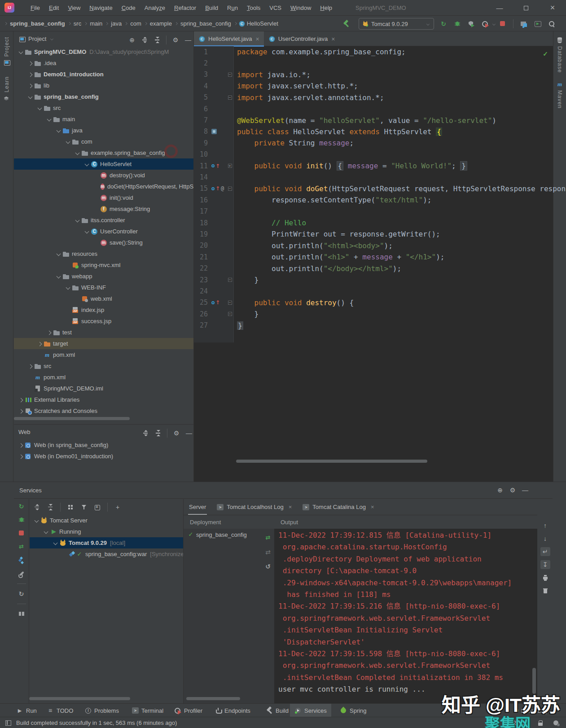 The height and width of the screenshot is (728, 566). Describe the element at coordinates (104, 321) in the screenshot. I see `project-item-success-jsp: success.jsp` at that location.